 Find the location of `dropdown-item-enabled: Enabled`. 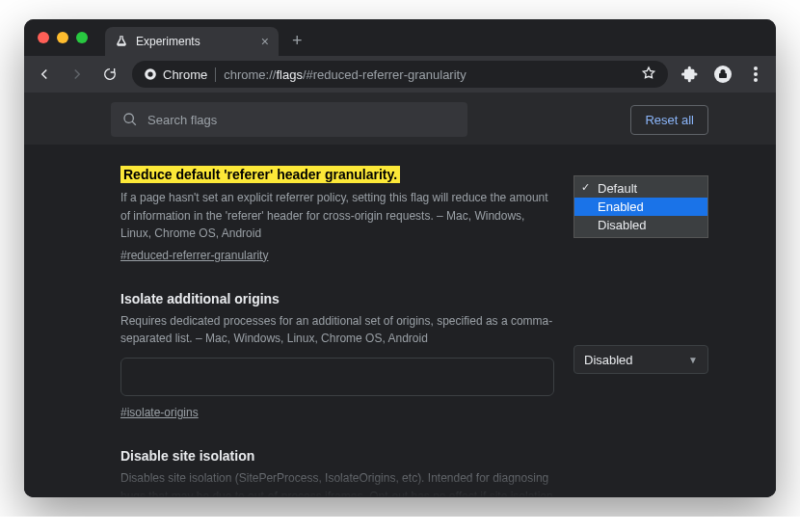

dropdown-item-enabled: Enabled is located at coordinates (641, 206).